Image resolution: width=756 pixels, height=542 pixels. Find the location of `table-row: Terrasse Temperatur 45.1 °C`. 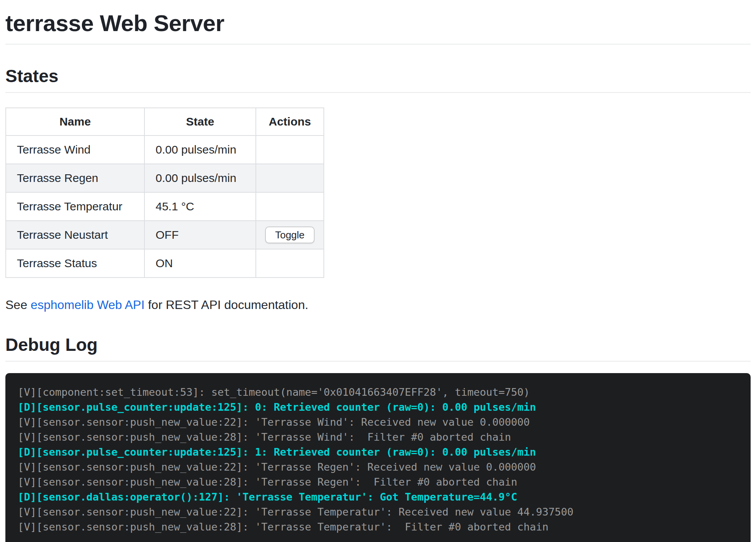

table-row: Terrasse Temperatur 45.1 °C is located at coordinates (165, 207).